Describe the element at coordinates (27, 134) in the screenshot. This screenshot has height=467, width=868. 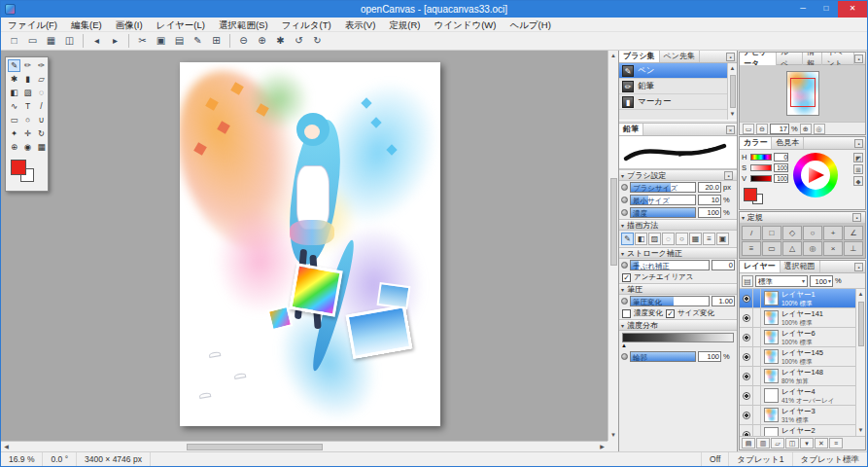
I see `tool-move: ✛` at that location.